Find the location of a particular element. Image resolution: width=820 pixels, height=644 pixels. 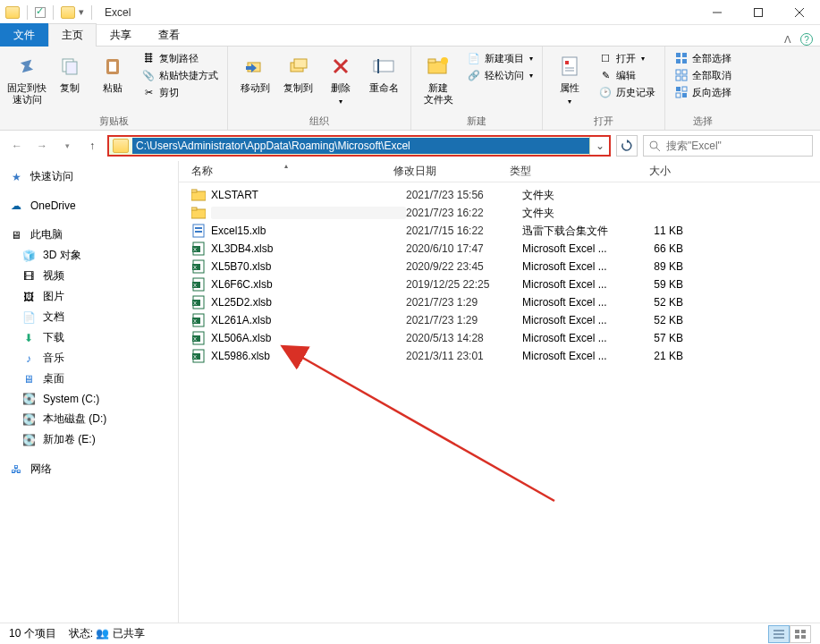

pin-to-quick-access-button: 固定到快 速访问 is located at coordinates (27, 77).